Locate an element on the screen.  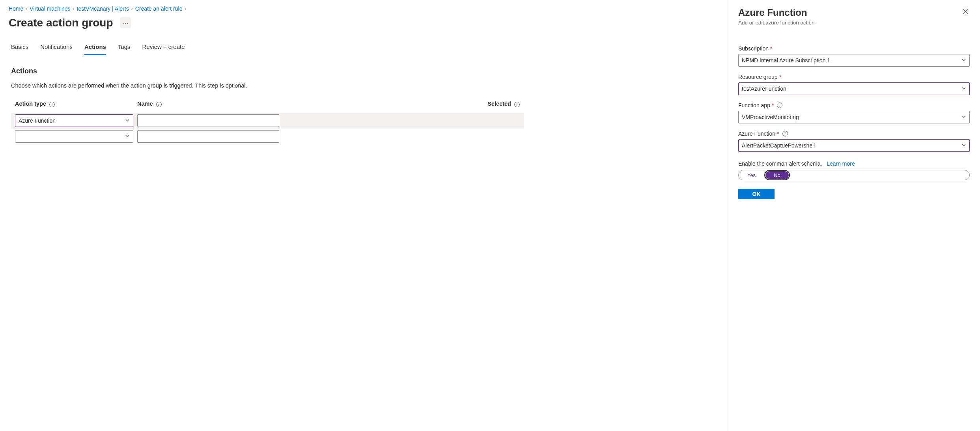
select-value: NPMD Internal Azure Subscription 1 is located at coordinates (786, 60).